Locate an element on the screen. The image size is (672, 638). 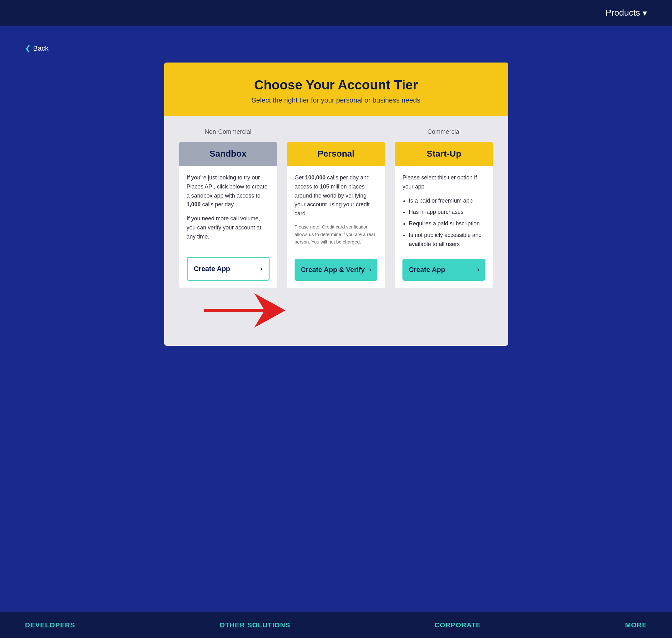
tiers-wrapper: Non-Commercial Sandbox If you're just lo… is located at coordinates (336, 208).